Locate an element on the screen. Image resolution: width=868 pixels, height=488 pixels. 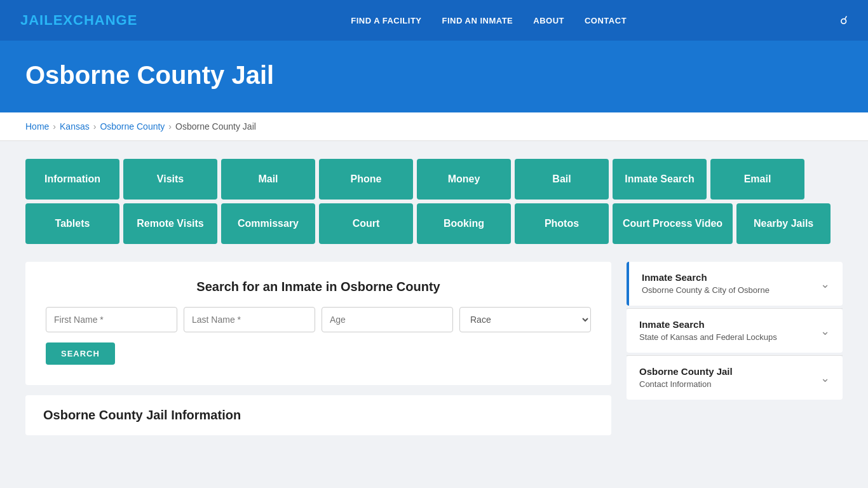
breadcrumb-item-0: Home is located at coordinates (37, 126).